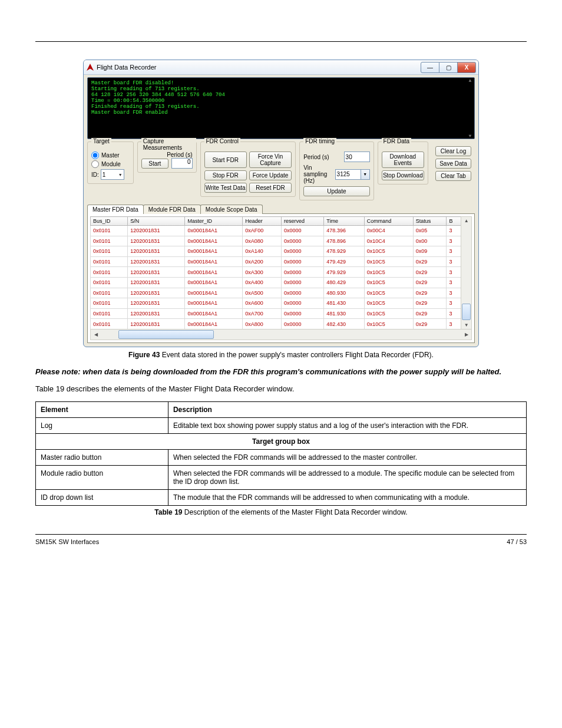 Image resolution: width=562 pixels, height=728 pixels. I want to click on element-name: Master radio button, so click(103, 457).